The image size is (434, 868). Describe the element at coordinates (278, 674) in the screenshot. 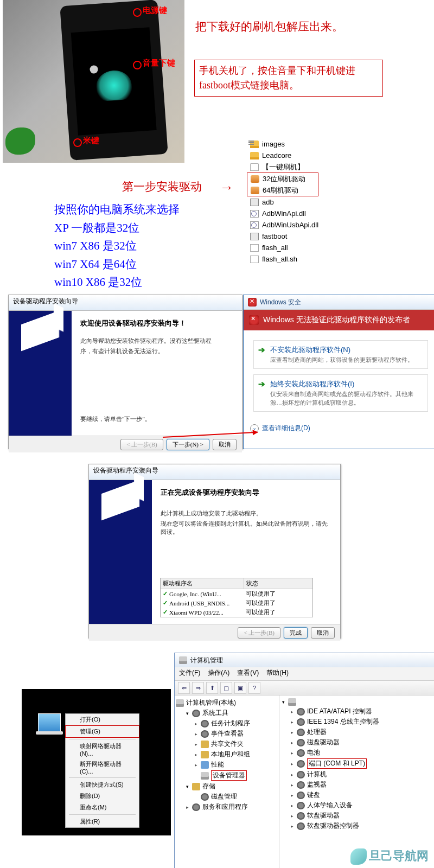

I see `menu-item: 帮助(H)` at that location.